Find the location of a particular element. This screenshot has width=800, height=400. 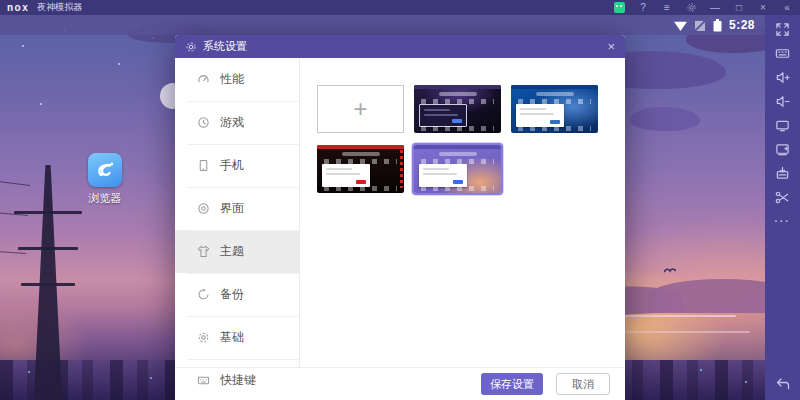

menu-item-basic: 基础 is located at coordinates (237, 338).